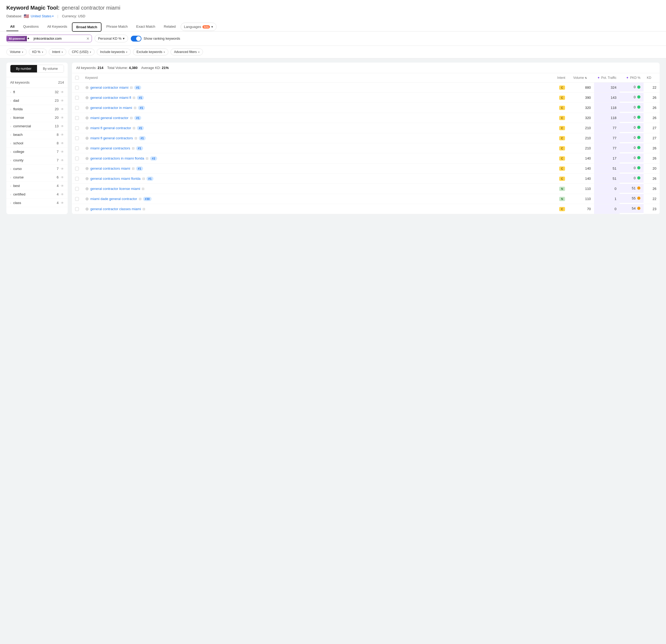  Describe the element at coordinates (154, 158) in the screenshot. I see `rank-badge: #2` at that location.